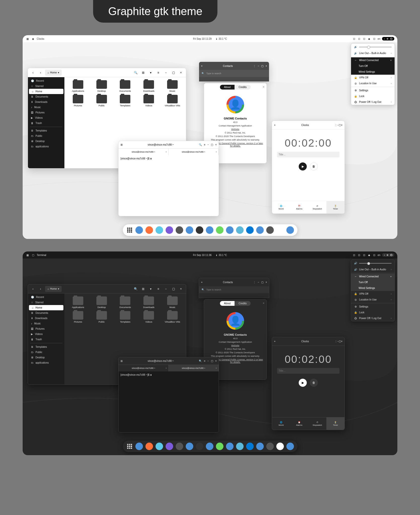  I want to click on tab-alarms: ⏰Alarms, so click(299, 207).